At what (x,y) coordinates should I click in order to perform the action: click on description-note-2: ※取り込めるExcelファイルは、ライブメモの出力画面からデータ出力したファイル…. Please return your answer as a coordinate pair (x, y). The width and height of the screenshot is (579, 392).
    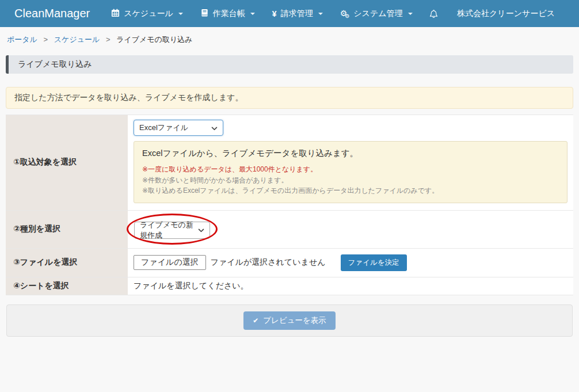
    Looking at the image, I should click on (351, 191).